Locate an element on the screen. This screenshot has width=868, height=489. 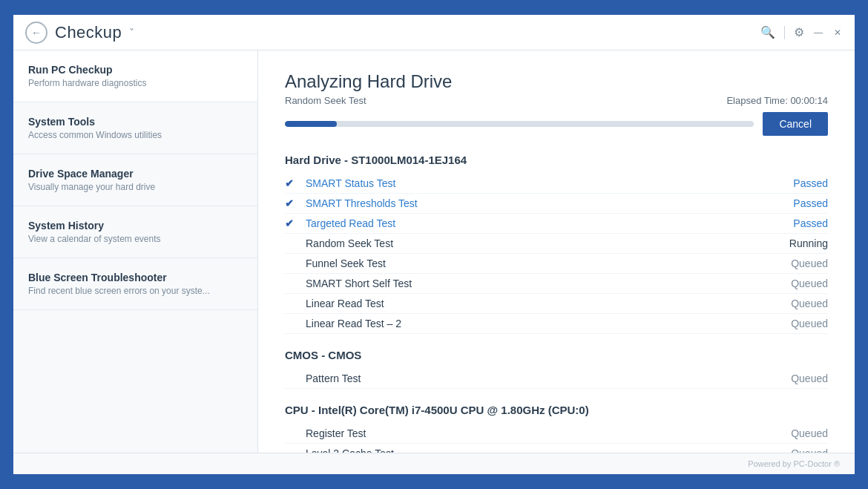
sidebar-item-desc: Visually manage your hard drive is located at coordinates (135, 187).